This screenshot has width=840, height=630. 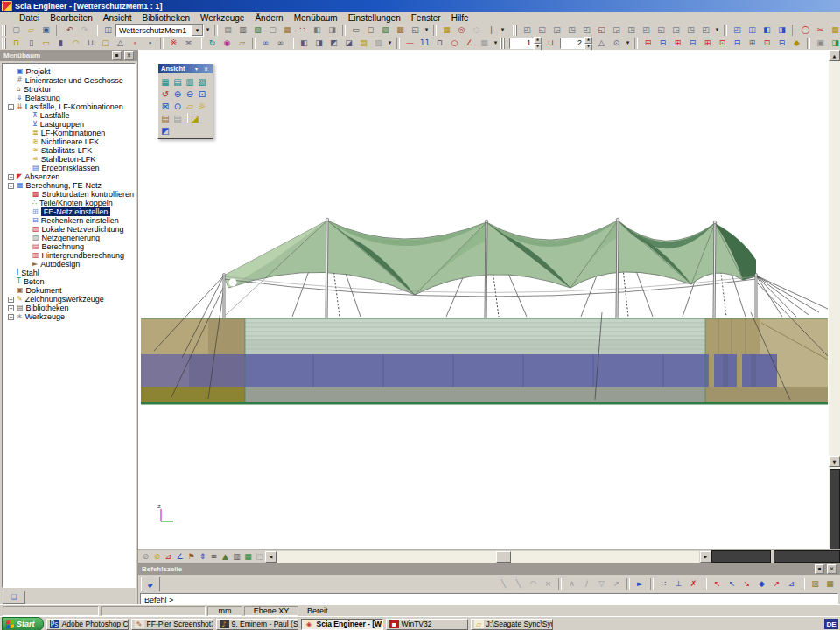 What do you see at coordinates (766, 30) in the screenshot?
I see `tile-horizontal-icon: ◧` at bounding box center [766, 30].